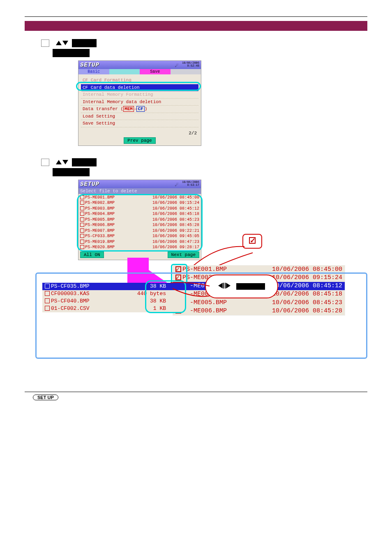  What do you see at coordinates (140, 220) in the screenshot?
I see `file-row: PS-ME005.BMP10/06/2006 08:45:23` at bounding box center [140, 220].